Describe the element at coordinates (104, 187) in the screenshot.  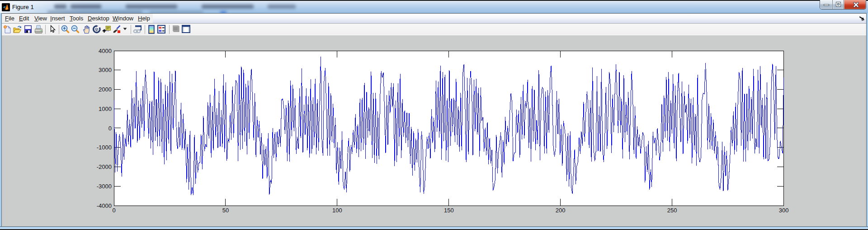
I see `svg-text: -3000` at that location.